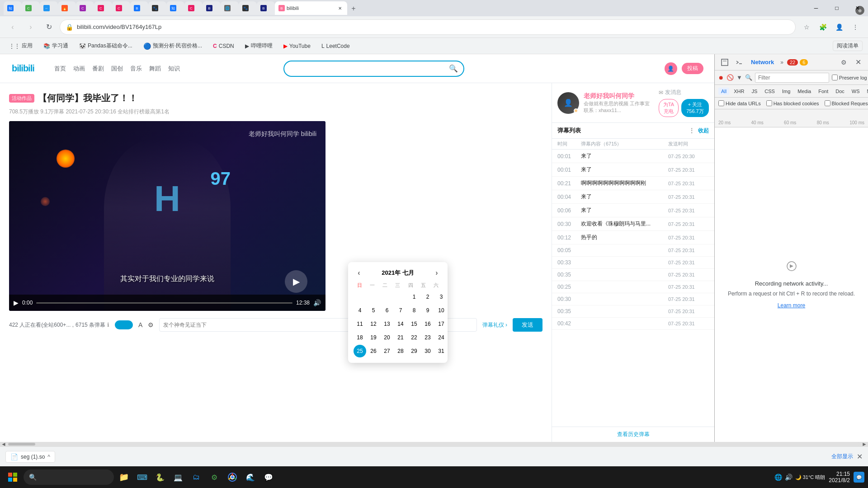  What do you see at coordinates (740, 78) in the screenshot?
I see `filter-icon: ▼` at bounding box center [740, 78].